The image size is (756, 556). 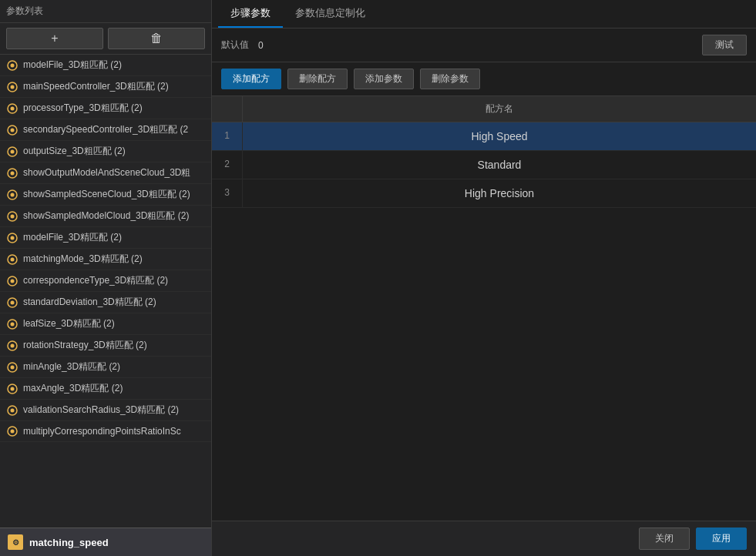 I want to click on delete-param-button: 🗑, so click(x=156, y=39).